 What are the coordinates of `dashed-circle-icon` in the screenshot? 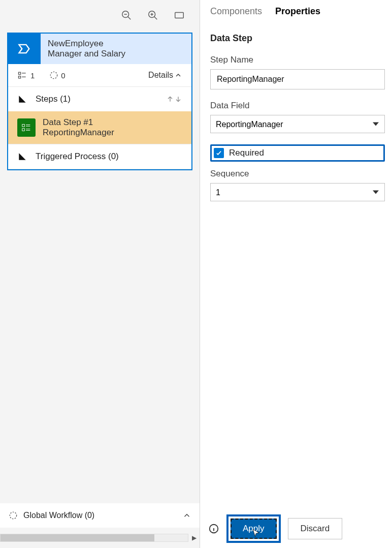 It's located at (13, 515).